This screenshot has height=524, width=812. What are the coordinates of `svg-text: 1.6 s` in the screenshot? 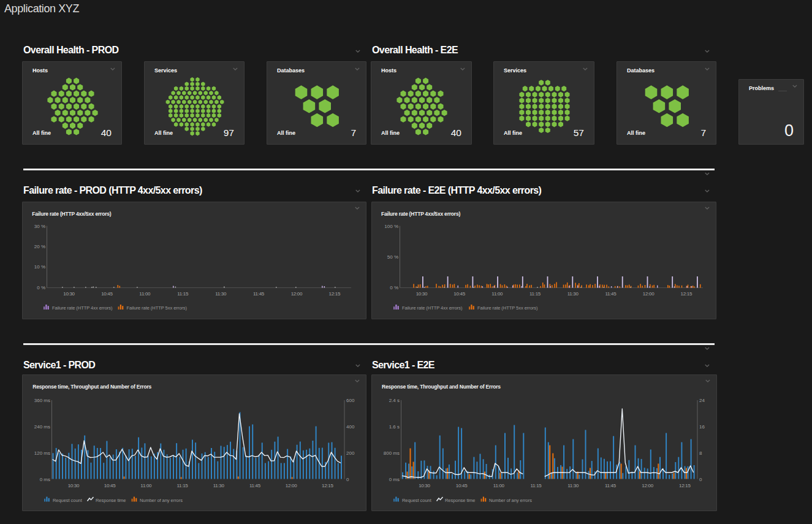 It's located at (395, 427).